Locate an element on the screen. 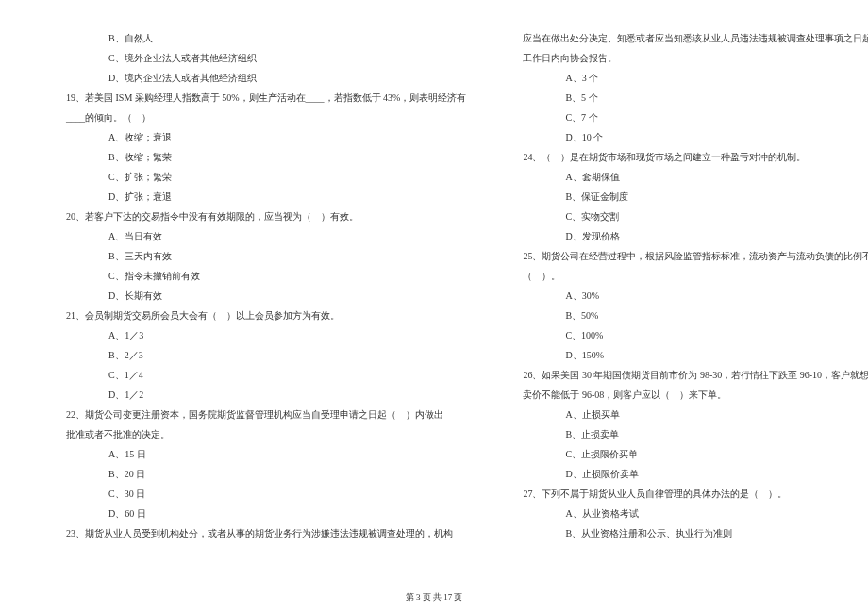  q20-option-c: C、指令未撤销前有效 is located at coordinates (252, 275).